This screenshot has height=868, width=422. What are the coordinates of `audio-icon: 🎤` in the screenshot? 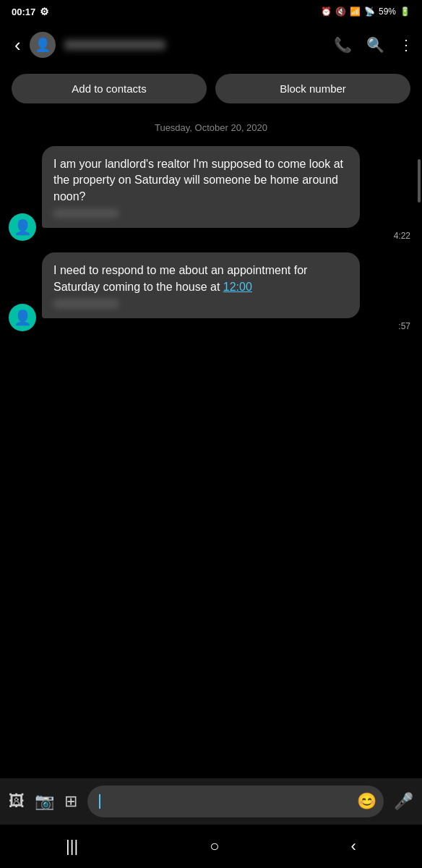 It's located at (403, 801).